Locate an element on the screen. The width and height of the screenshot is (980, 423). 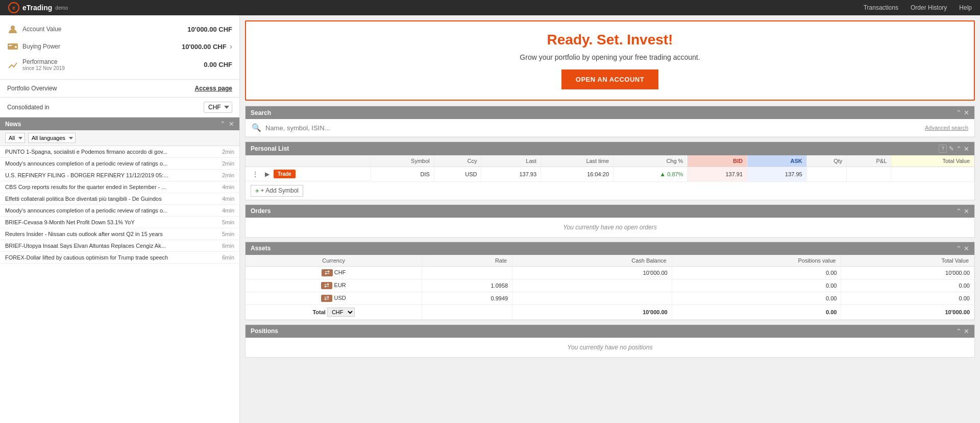
news-filter-category: All is located at coordinates (15, 138).